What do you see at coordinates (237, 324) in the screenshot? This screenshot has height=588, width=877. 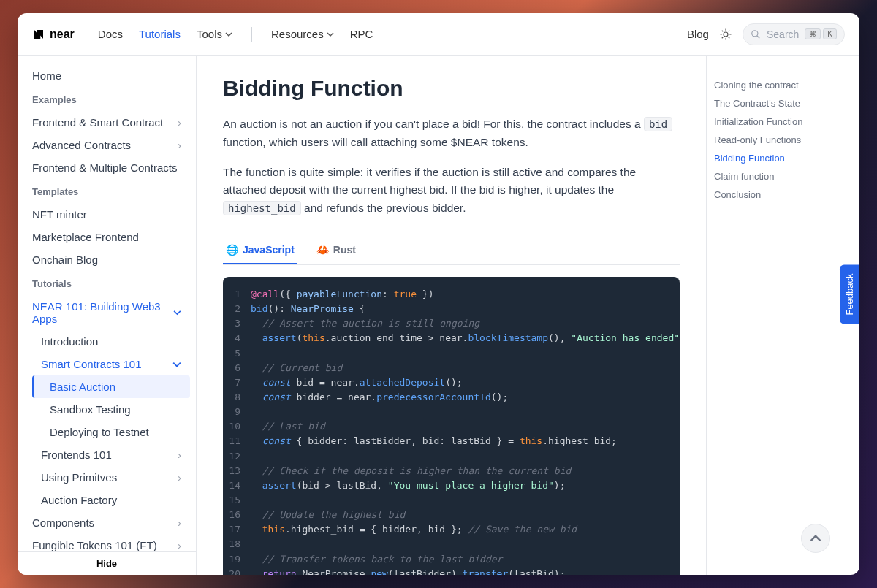 I see `line-number: 3` at bounding box center [237, 324].